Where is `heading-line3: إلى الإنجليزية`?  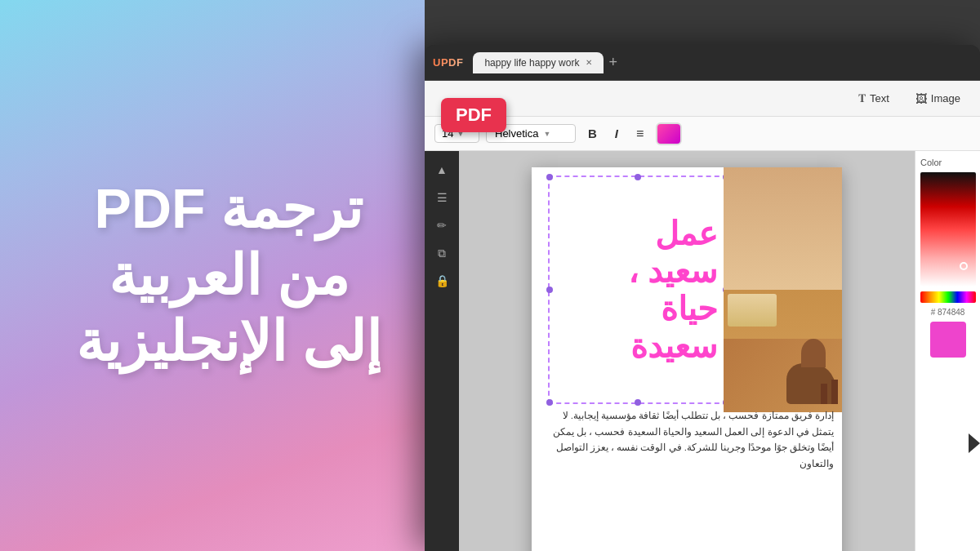 heading-line3: إلى الإنجليزية is located at coordinates (229, 342).